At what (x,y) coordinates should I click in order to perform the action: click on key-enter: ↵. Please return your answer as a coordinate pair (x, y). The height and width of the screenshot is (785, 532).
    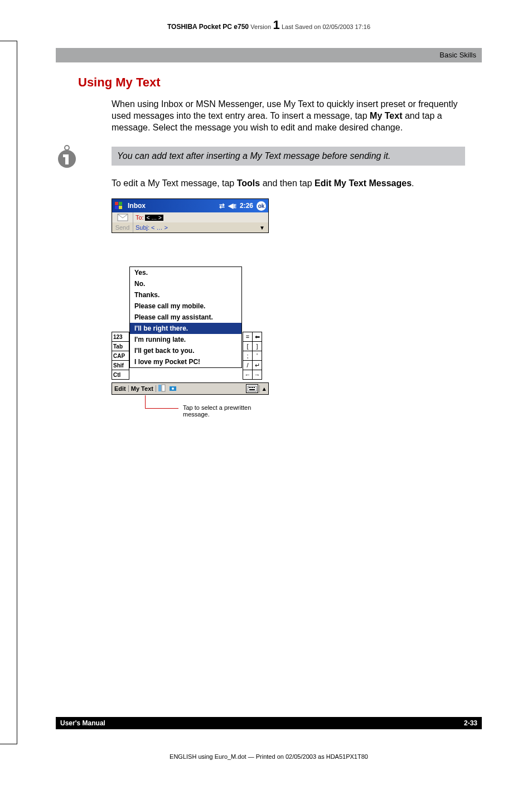
    Looking at the image, I should click on (257, 365).